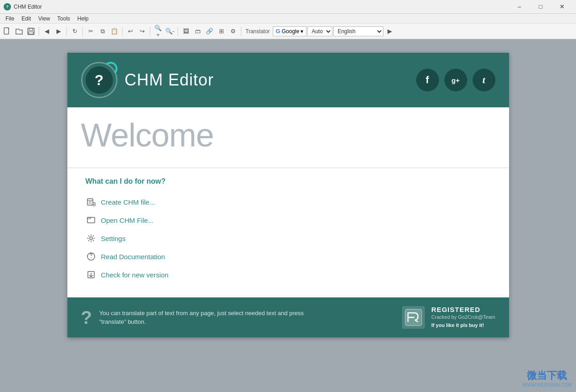 This screenshot has width=576, height=392. Describe the element at coordinates (114, 31) in the screenshot. I see `paste-button: 📋` at that location.